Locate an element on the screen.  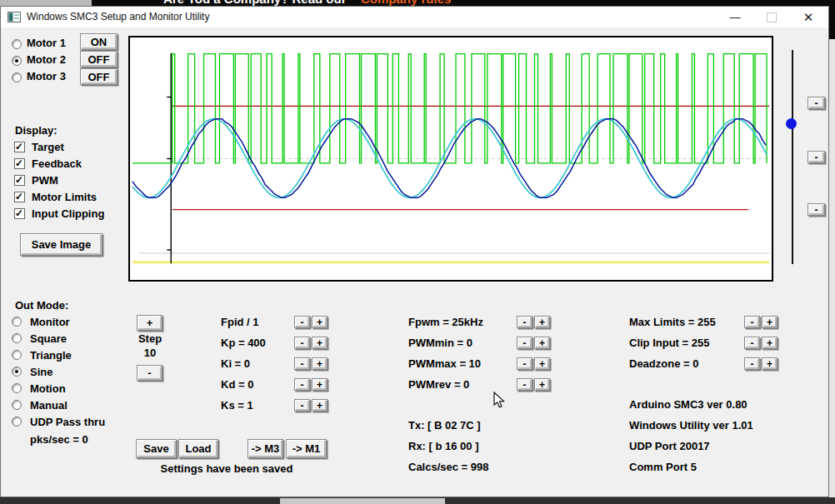
motor2-radio is located at coordinates (17, 61).